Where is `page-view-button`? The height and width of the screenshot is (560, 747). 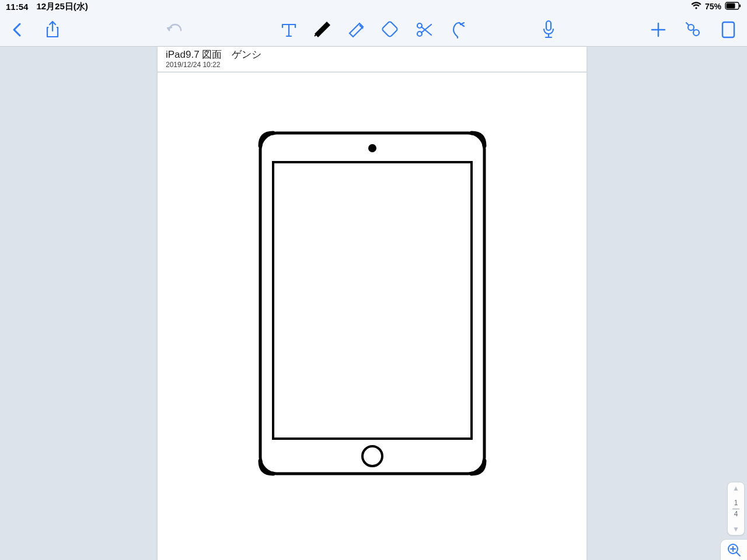 page-view-button is located at coordinates (728, 30).